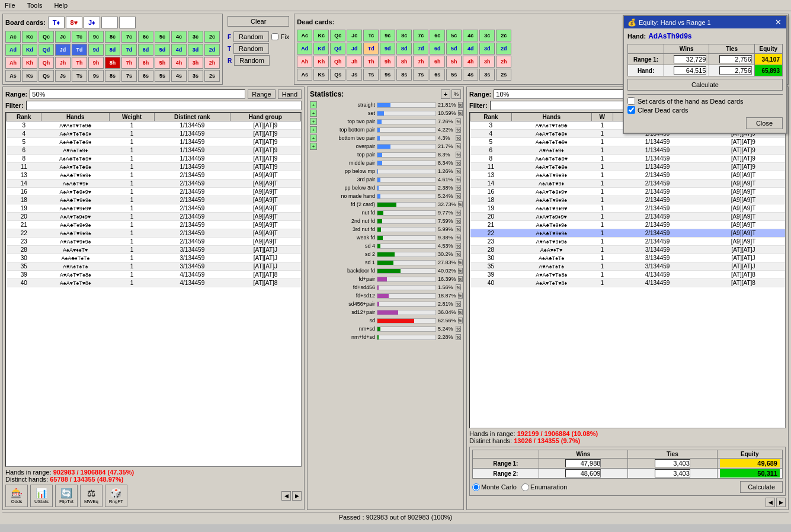 This screenshot has width=791, height=532. What do you see at coordinates (179, 76) in the screenshot?
I see `card-4s: 4s` at bounding box center [179, 76].